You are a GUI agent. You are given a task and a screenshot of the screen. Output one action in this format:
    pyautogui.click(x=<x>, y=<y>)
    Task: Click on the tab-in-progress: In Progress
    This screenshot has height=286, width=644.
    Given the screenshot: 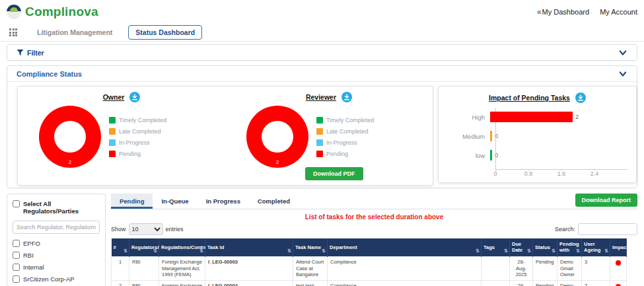 What is the action you would take?
    pyautogui.click(x=223, y=201)
    